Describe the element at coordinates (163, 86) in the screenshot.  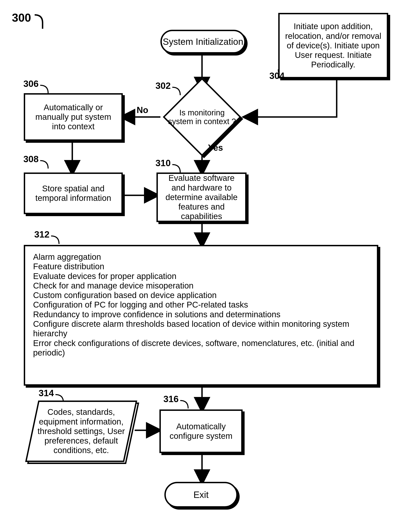
I see `ref-302: 302` at that location.